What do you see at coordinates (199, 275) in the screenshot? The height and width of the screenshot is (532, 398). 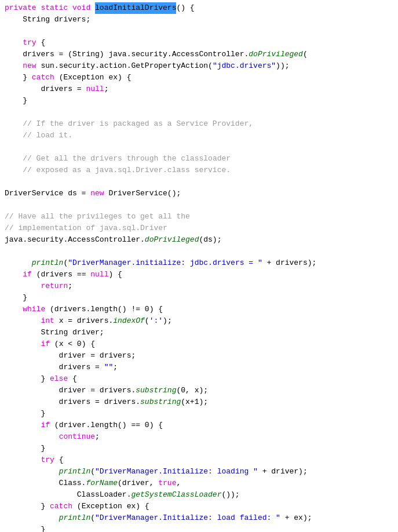 I see `code-line: if (drivers == null) {` at bounding box center [199, 275].